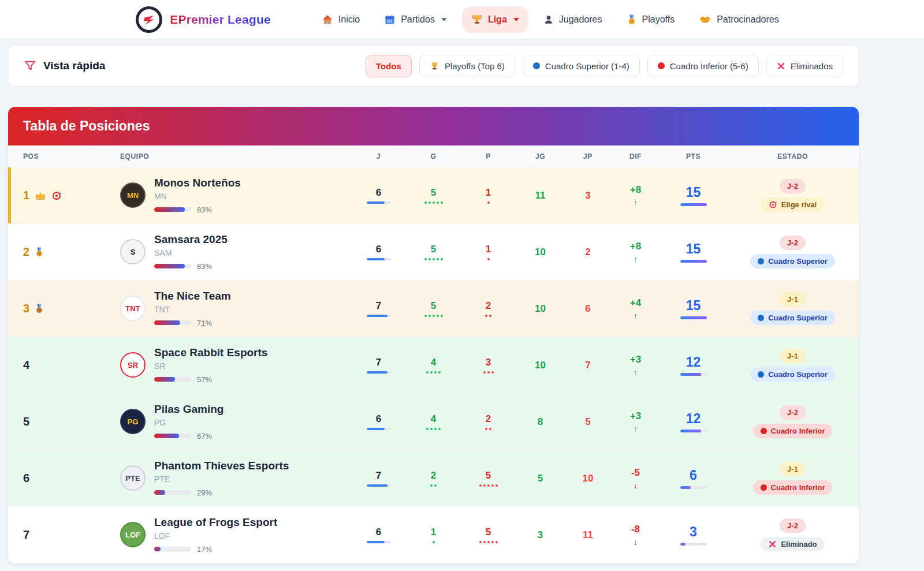  I want to click on filter-button-cuadro-superior-1-4: Cuadro Superior (1-4), so click(581, 66).